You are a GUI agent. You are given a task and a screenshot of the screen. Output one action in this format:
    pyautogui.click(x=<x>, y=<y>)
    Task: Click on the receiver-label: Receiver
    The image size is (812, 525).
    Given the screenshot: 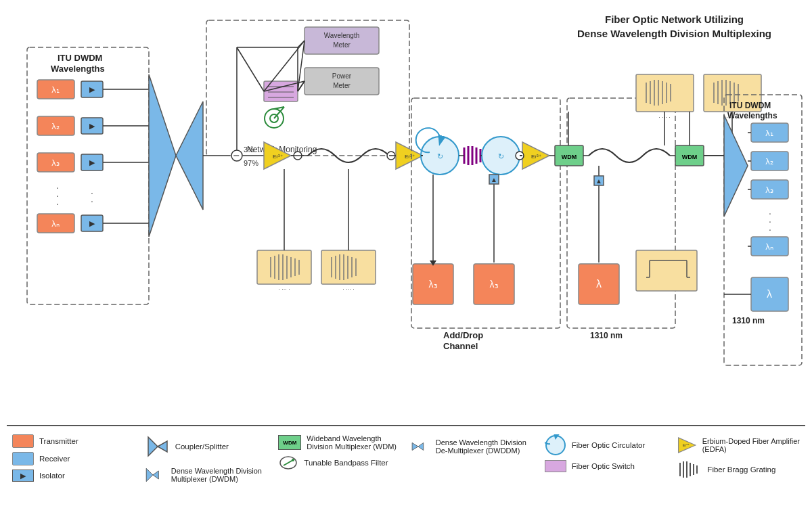 What is the action you would take?
    pyautogui.click(x=54, y=459)
    